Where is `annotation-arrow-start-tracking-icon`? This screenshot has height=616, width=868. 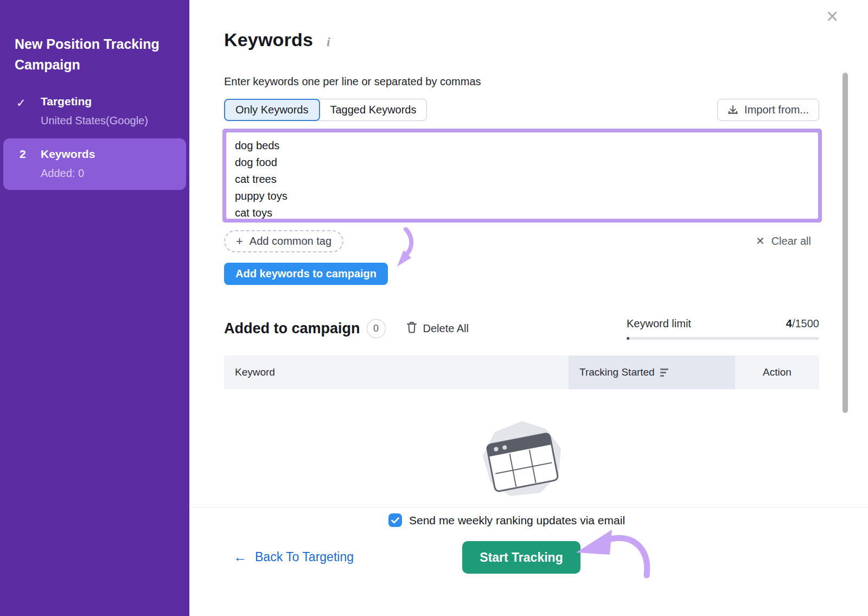
annotation-arrow-start-tracking-icon is located at coordinates (611, 551).